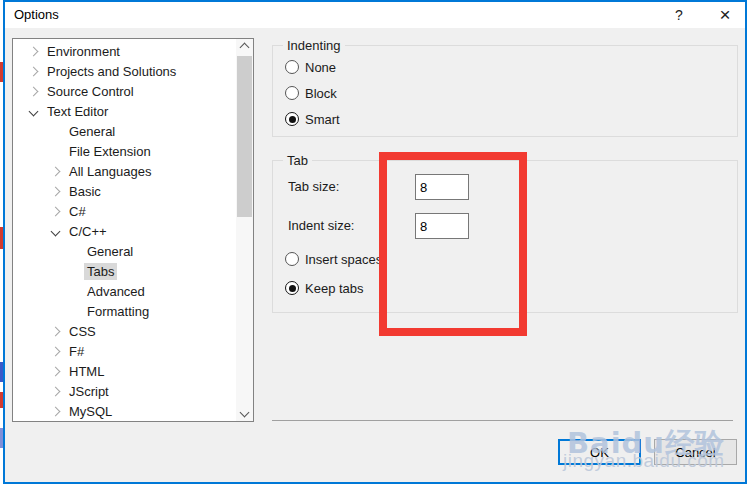 The height and width of the screenshot is (484, 747). Describe the element at coordinates (321, 94) in the screenshot. I see `radio-label: Block` at that location.